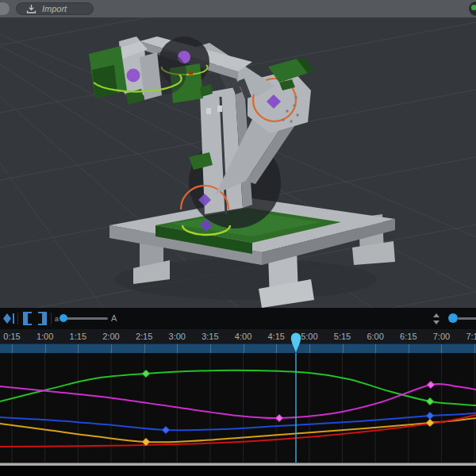  I want to click on wrist-joint-marker, so click(133, 76).